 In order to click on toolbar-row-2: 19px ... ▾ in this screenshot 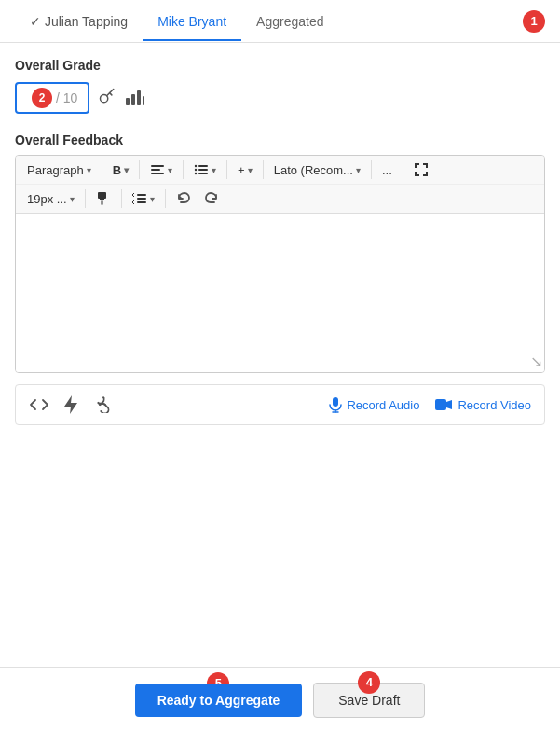, I will do `click(280, 199)`.